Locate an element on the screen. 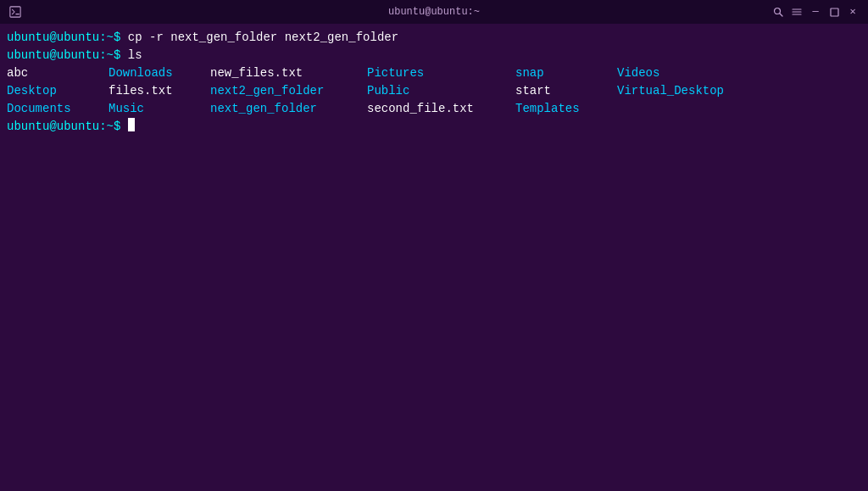 The height and width of the screenshot is (491, 868). ls-output: abc Downloads new_files.txt Pictures sna… is located at coordinates (434, 92).